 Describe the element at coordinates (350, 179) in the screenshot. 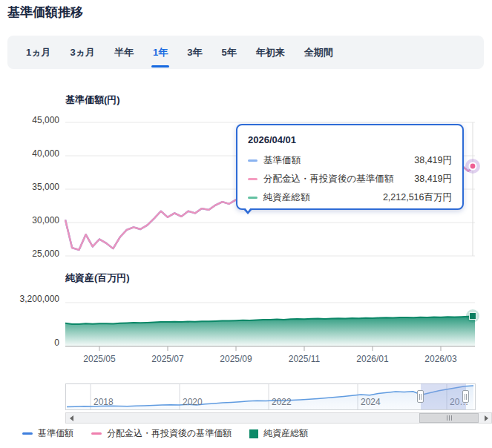

I see `tooltip-rows: 基準価額38,419円分配金込・再投資後の基準価額38,419円純資産総額2,2…` at that location.